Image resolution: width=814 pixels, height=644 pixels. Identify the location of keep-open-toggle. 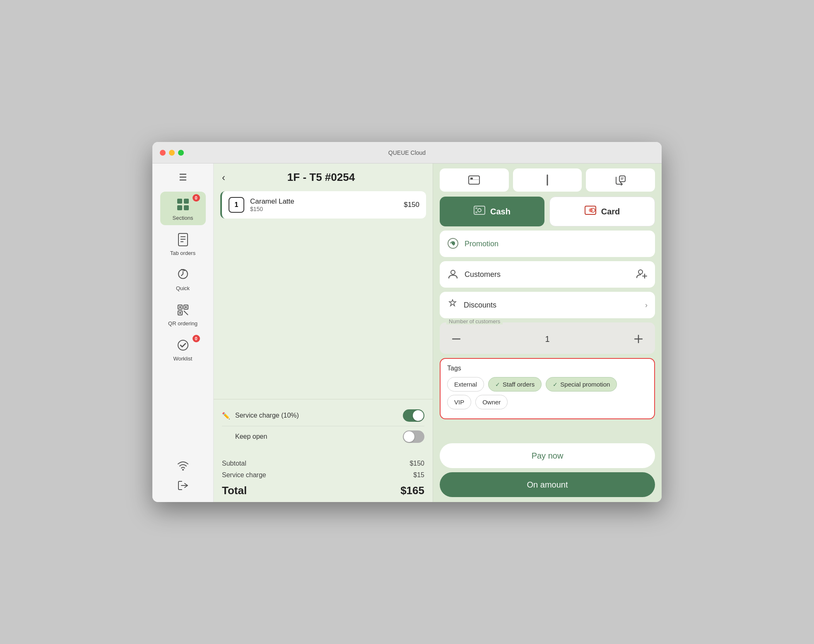
(414, 437).